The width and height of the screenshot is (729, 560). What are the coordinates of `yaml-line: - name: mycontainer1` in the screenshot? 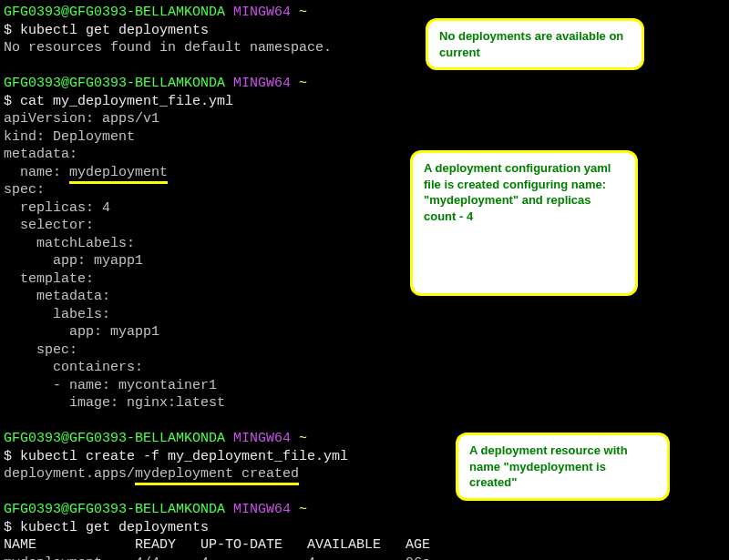 It's located at (364, 386).